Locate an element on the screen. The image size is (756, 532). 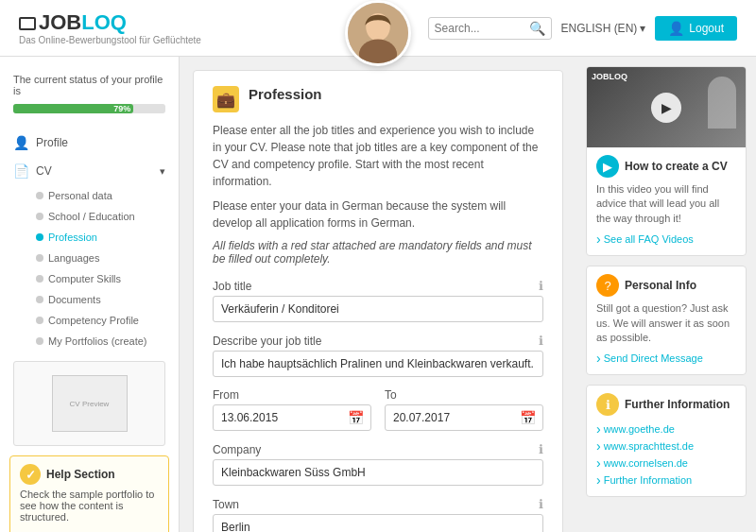
company-input is located at coordinates (378, 472).